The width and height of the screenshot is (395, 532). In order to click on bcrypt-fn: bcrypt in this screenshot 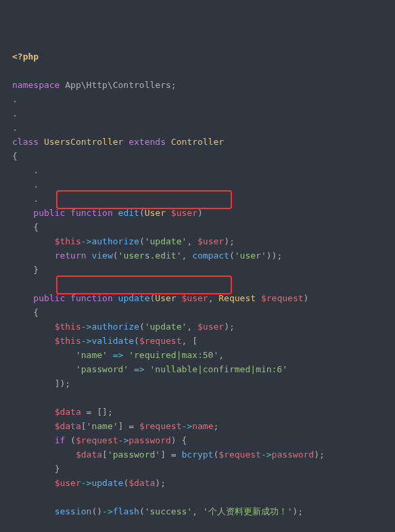, I will do `click(198, 455)`.